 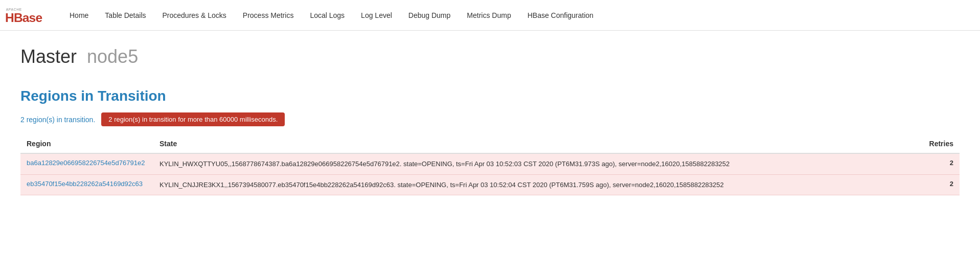 What do you see at coordinates (536, 164) in the screenshot?
I see `region-state-1: KYLIN_HWXQTTYU05,,1568778674387.ba6a1282…` at bounding box center [536, 164].